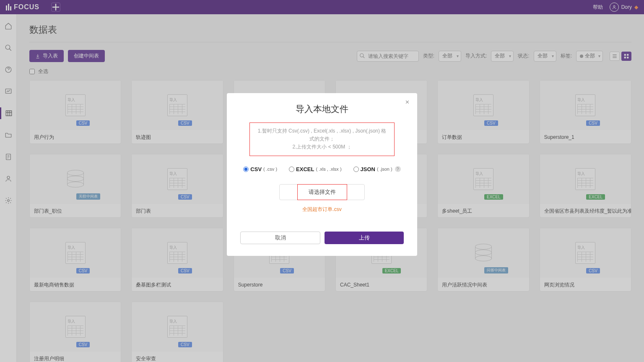  I want to click on upload-button: 上传, so click(364, 238).